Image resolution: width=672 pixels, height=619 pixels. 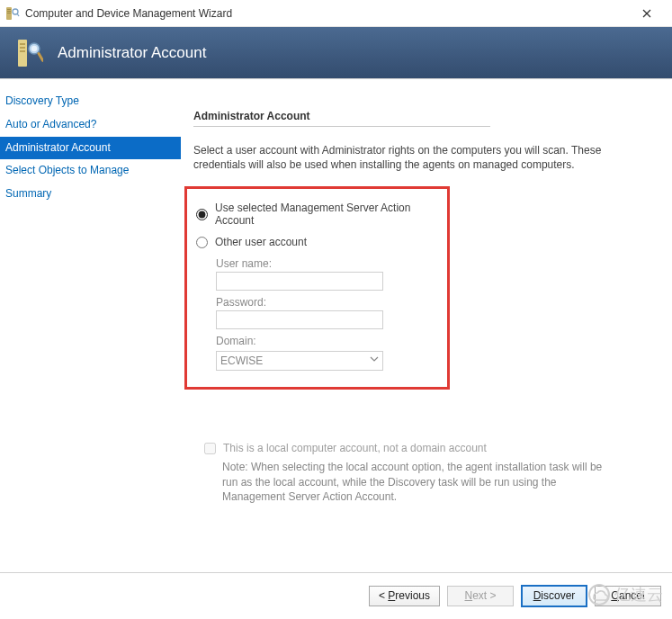 What do you see at coordinates (13, 13) in the screenshot?
I see `app-icon` at bounding box center [13, 13].